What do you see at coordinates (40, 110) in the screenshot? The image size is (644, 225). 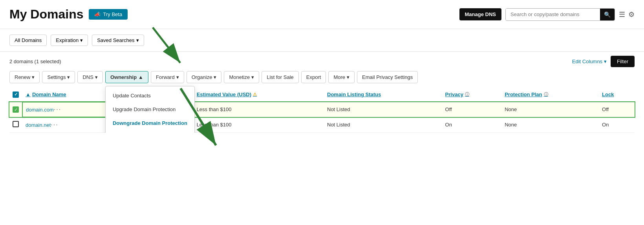 I see `domain-link: domain.com` at bounding box center [40, 110].